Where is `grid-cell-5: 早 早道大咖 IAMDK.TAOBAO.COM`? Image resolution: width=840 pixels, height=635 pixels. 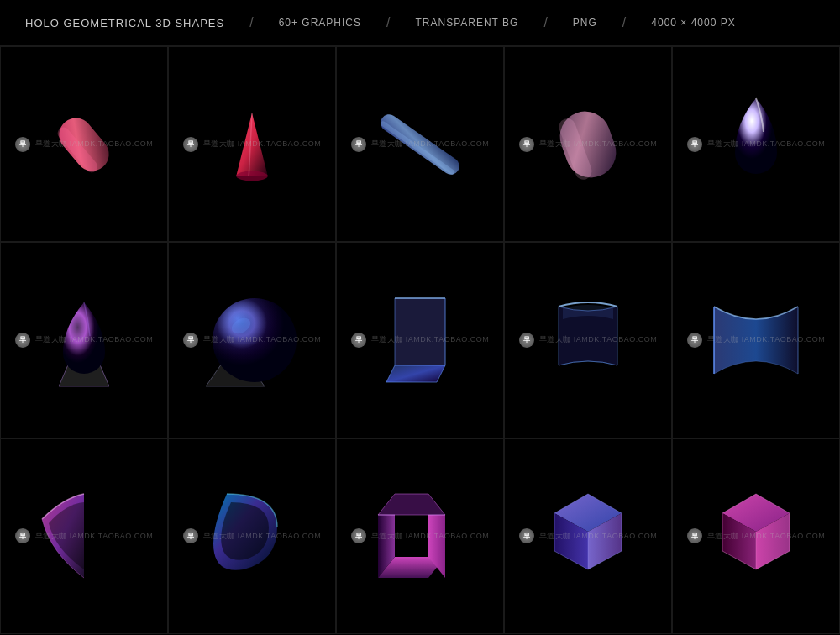
grid-cell-5: 早 早道大咖 IAMDK.TAOBAO.COM is located at coordinates (756, 144).